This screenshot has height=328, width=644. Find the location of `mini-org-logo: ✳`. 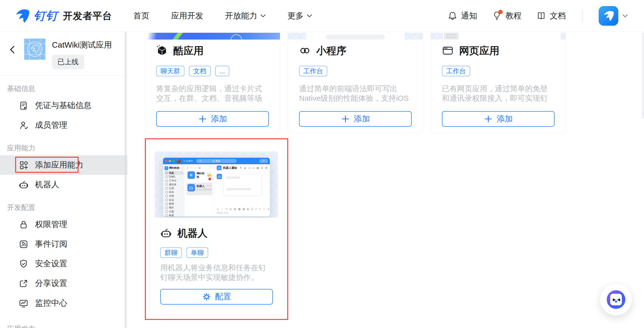

mini-org-logo: ✳ is located at coordinates (166, 168).